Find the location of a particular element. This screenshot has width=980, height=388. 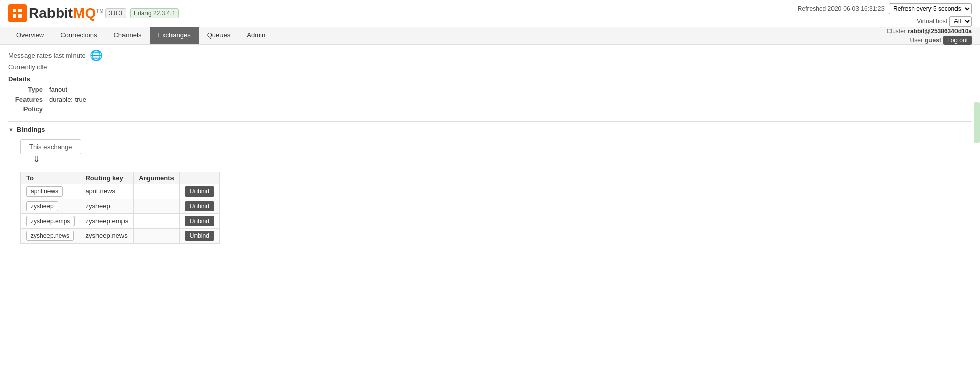

details-section: Details Type fanout Features durable: tr… is located at coordinates (490, 94).